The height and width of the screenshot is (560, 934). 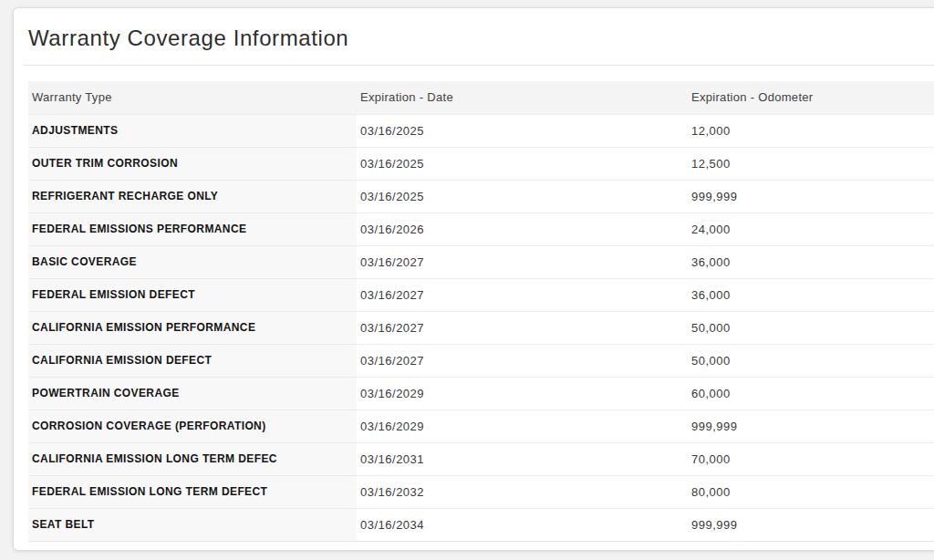 I want to click on table-row: POWERTRAIN COVERAGE 03/16/2029 60,000, so click(x=482, y=393).